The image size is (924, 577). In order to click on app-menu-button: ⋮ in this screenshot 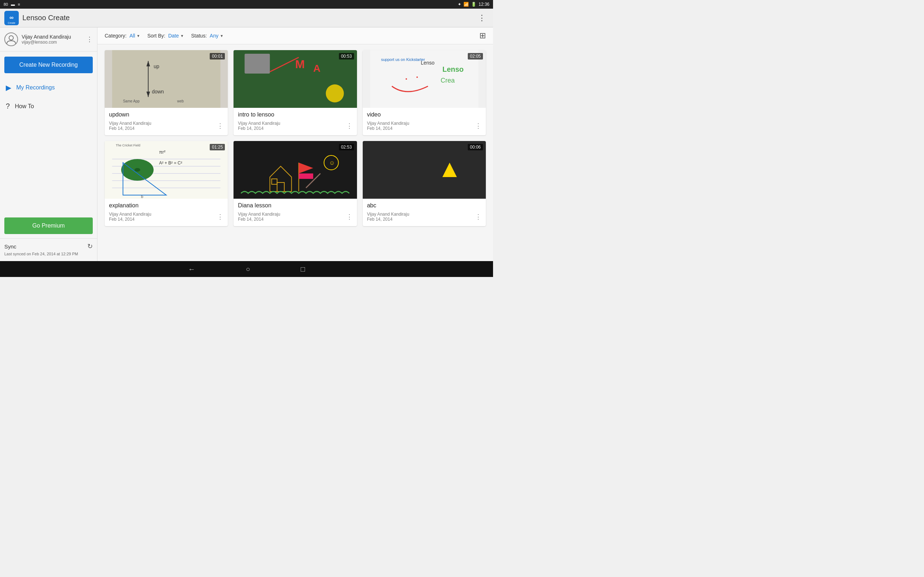, I will do `click(482, 18)`.